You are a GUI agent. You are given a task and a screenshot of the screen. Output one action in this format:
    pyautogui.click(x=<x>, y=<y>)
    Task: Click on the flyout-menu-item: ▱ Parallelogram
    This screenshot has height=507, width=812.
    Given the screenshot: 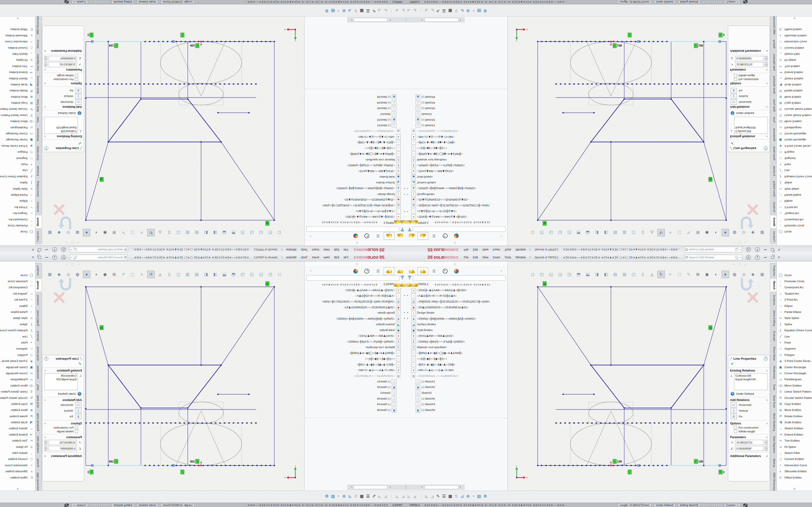 What is the action you would take?
    pyautogui.click(x=795, y=128)
    